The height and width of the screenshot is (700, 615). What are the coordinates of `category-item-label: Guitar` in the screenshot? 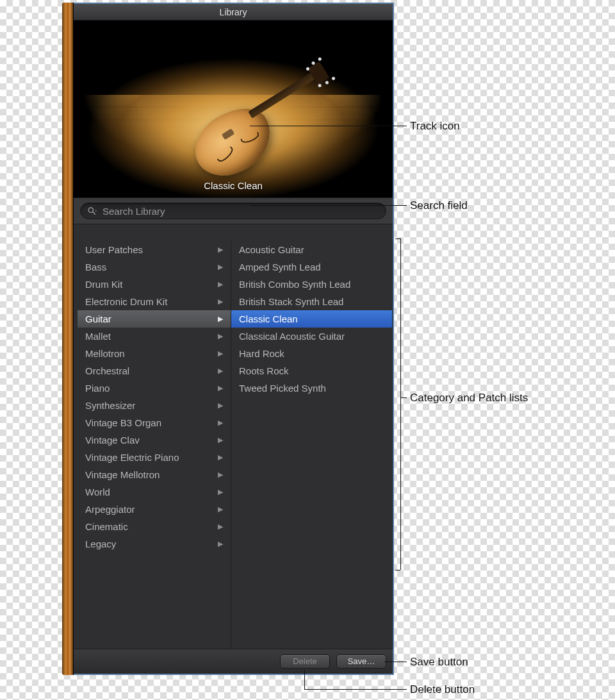 It's located at (99, 319).